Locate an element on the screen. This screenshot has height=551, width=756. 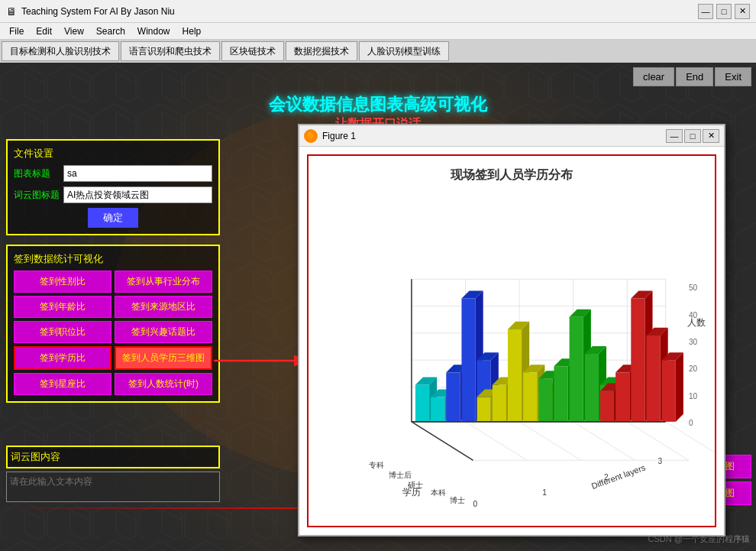
menu-help: Help is located at coordinates (192, 31).